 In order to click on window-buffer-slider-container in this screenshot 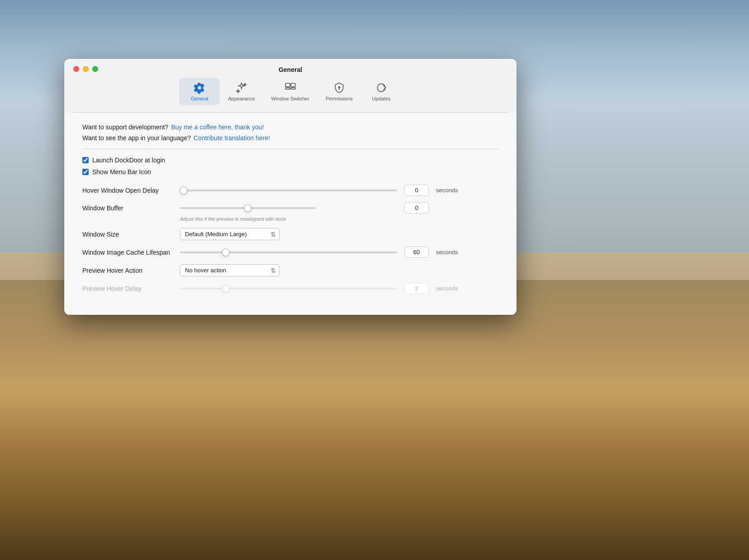, I will do `click(289, 208)`.